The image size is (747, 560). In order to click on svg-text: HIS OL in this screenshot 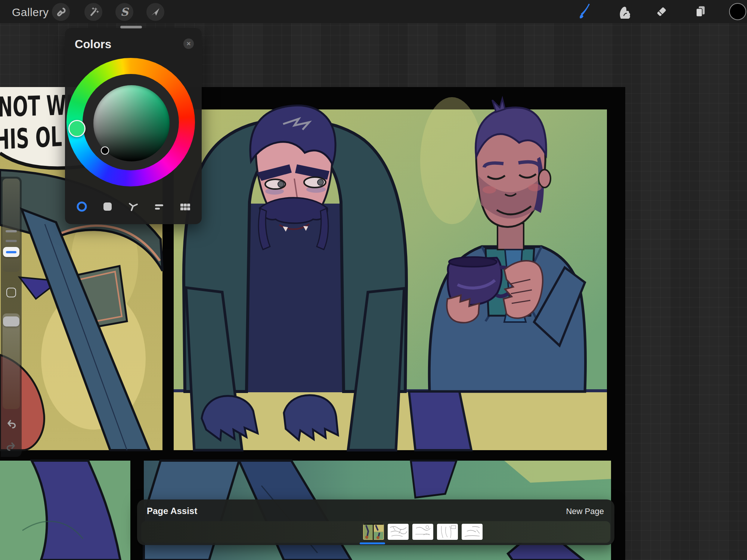, I will do `click(31, 138)`.